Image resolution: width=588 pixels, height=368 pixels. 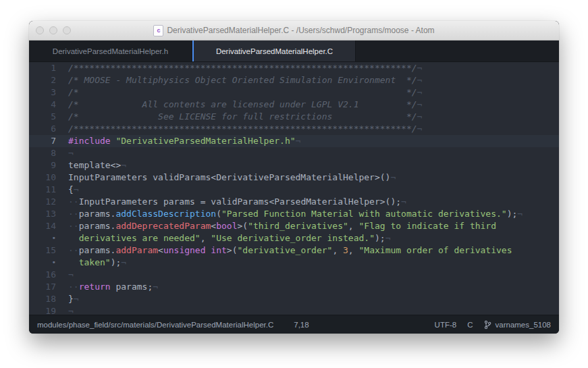 What do you see at coordinates (70, 190) in the screenshot?
I see `code-text: {¬` at bounding box center [70, 190].